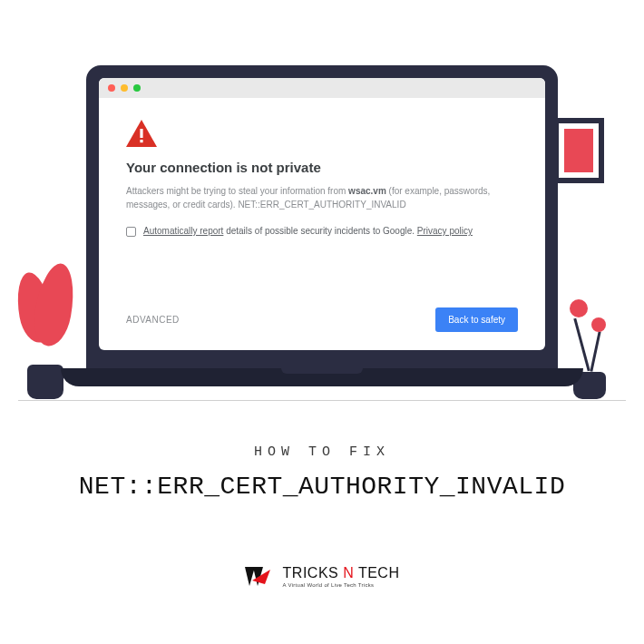  What do you see at coordinates (322, 377) in the screenshot?
I see `laptop-base` at bounding box center [322, 377].